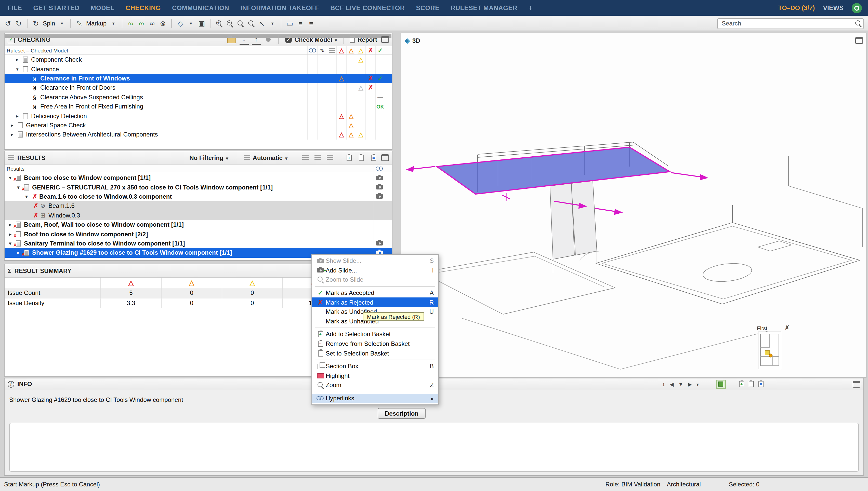  Describe the element at coordinates (198, 116) in the screenshot. I see `checking-row-deficiency-detection: Deficiency Detection` at that location.